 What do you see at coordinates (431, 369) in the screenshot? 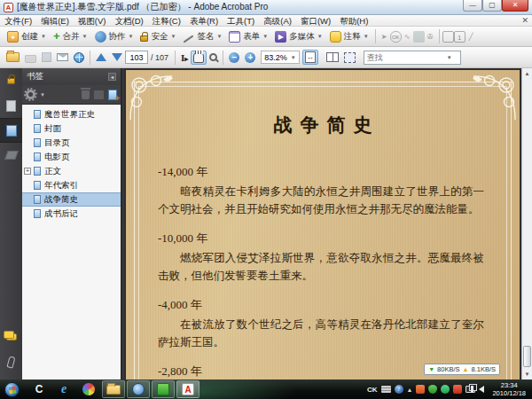
I see `download-arrow-icon: ▼` at bounding box center [431, 369].